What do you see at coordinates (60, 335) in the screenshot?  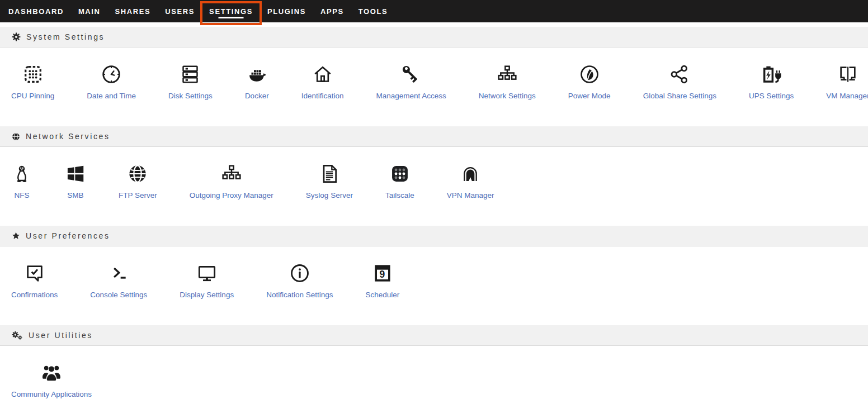 I see `section-title: User Utilities` at bounding box center [60, 335].